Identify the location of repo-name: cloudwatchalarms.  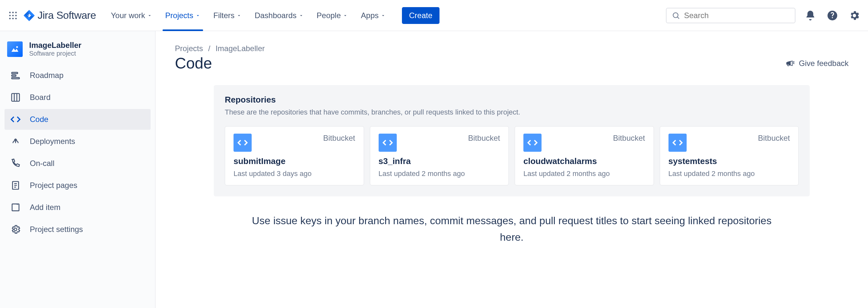
(584, 161).